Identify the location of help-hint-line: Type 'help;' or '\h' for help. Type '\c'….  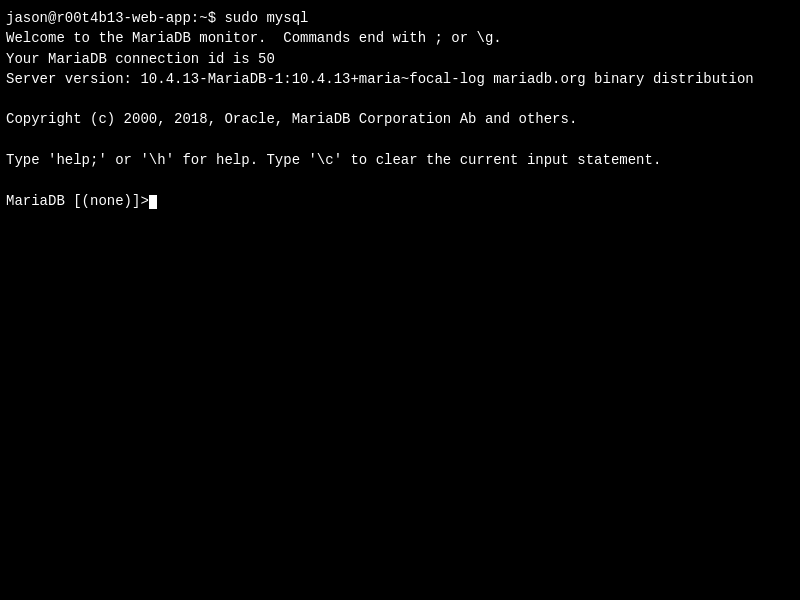
(400, 160).